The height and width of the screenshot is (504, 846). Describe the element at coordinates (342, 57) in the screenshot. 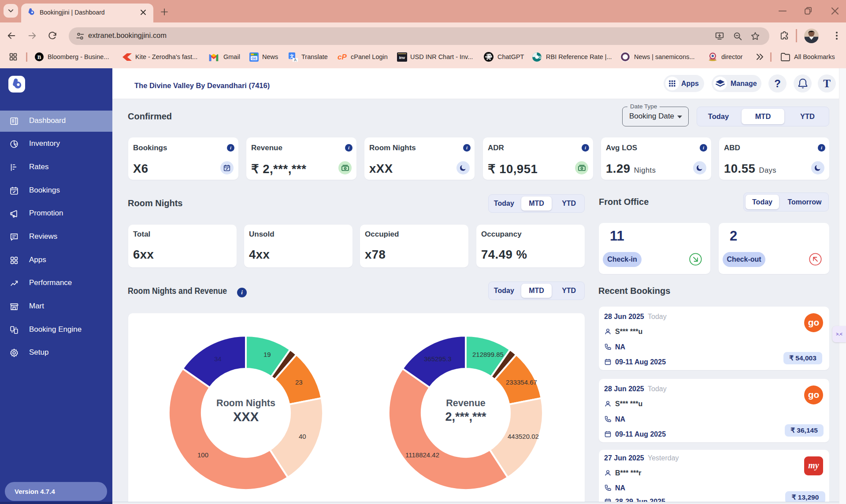

I see `svg-text: cP` at that location.